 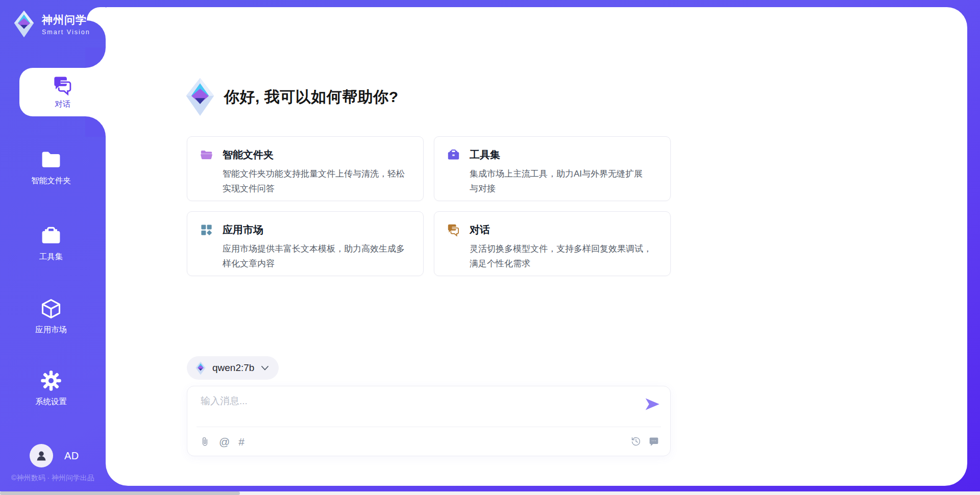 I want to click on horizontal-scrollbar-track, so click(x=490, y=493).